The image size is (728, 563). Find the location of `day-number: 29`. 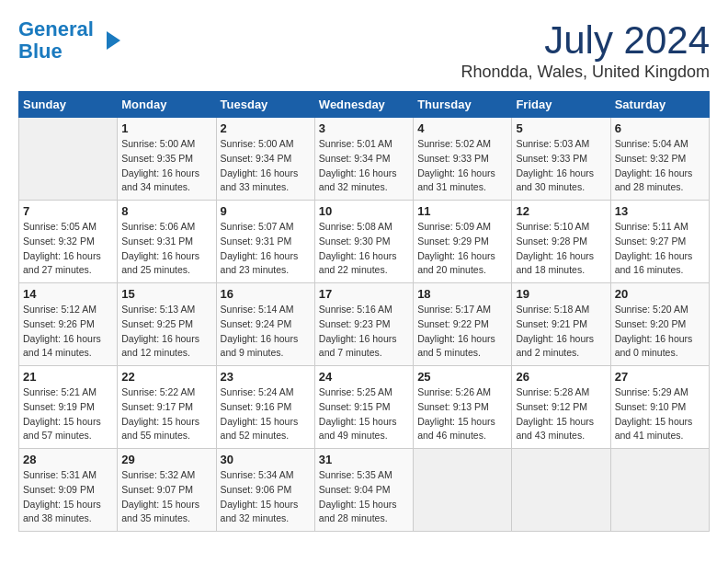

day-number: 29 is located at coordinates (166, 460).